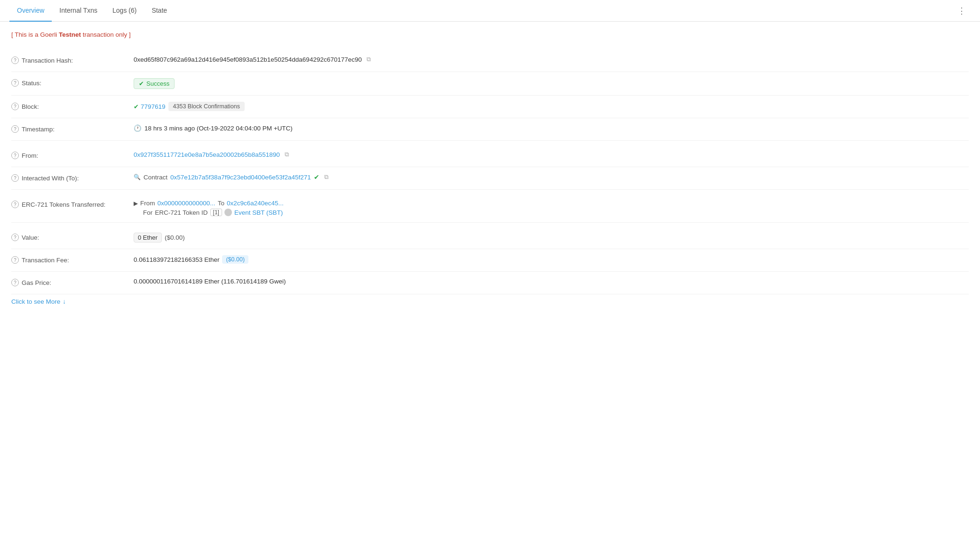  Describe the element at coordinates (78, 11) in the screenshot. I see `tab-internal-txns: Internal Txns` at that location.